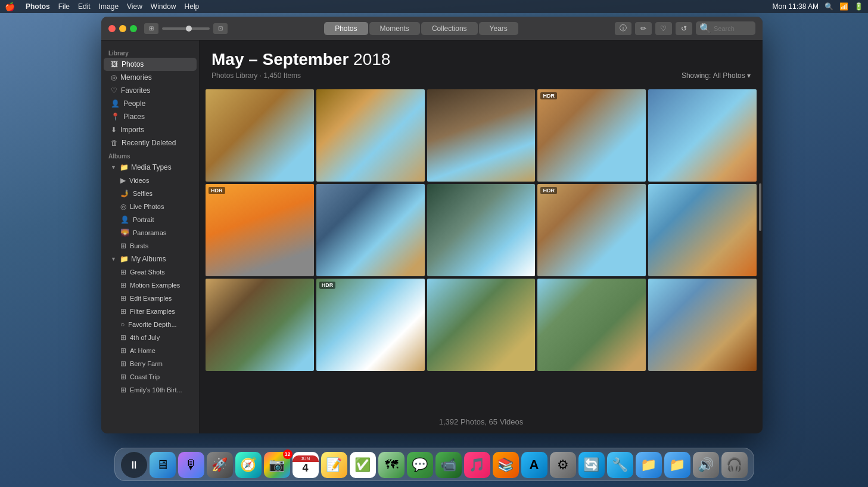 This screenshot has width=868, height=487. I want to click on dock-item-system-pref: ⚙, so click(563, 465).